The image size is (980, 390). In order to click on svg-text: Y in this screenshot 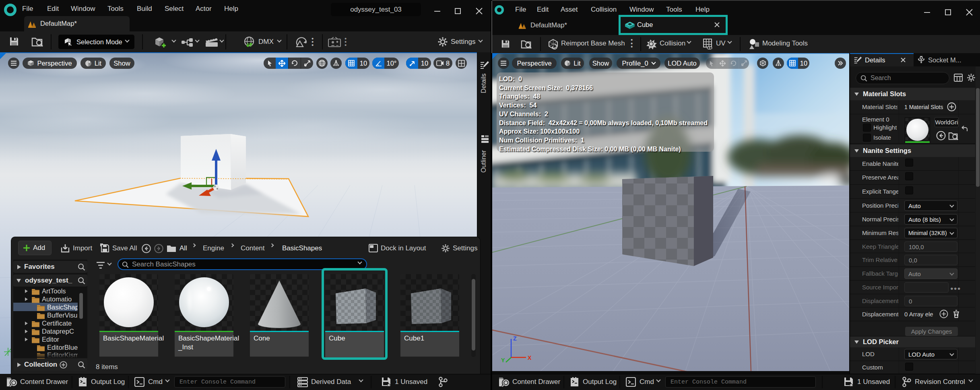, I will do `click(503, 360)`.